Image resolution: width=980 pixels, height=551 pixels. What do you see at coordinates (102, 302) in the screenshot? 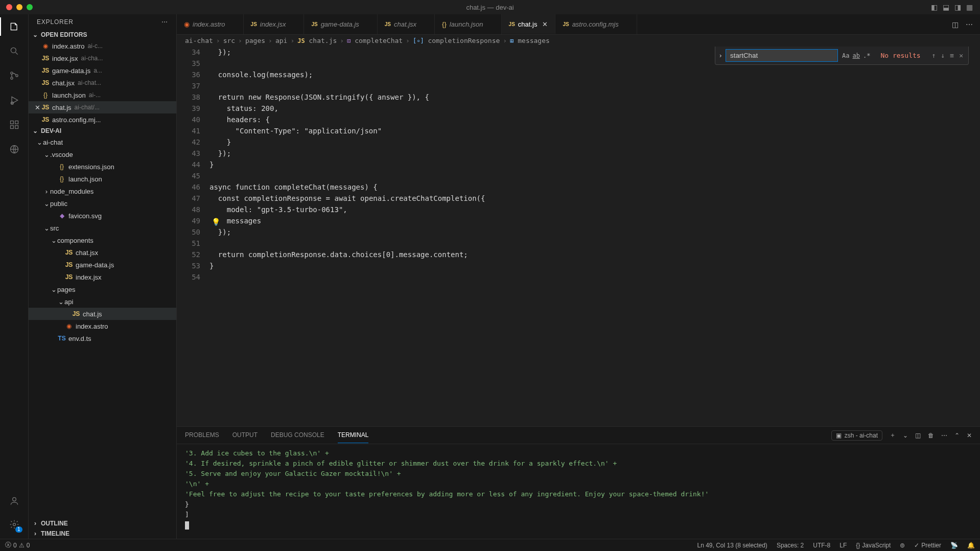
I see `folder-item: ⌄api` at bounding box center [102, 302].